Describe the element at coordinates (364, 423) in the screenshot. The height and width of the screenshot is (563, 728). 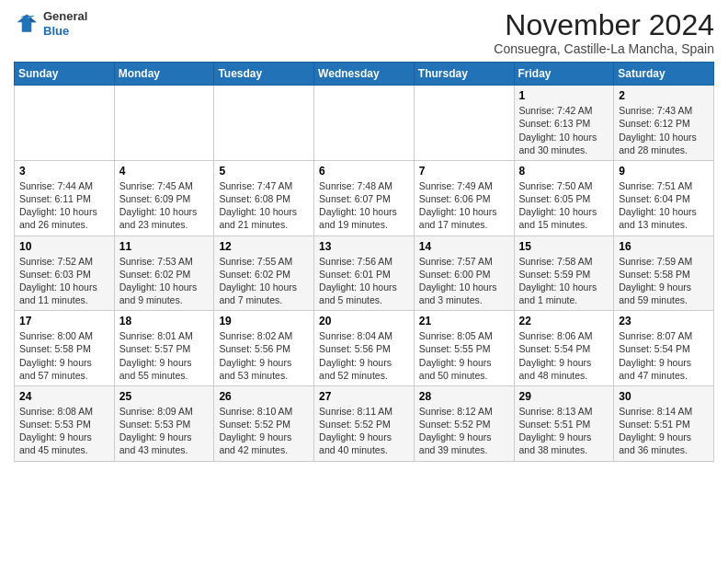
I see `day-cell: 27Sunrise: 8:11 AMSunset: 5:52 PMDayligh…` at that location.